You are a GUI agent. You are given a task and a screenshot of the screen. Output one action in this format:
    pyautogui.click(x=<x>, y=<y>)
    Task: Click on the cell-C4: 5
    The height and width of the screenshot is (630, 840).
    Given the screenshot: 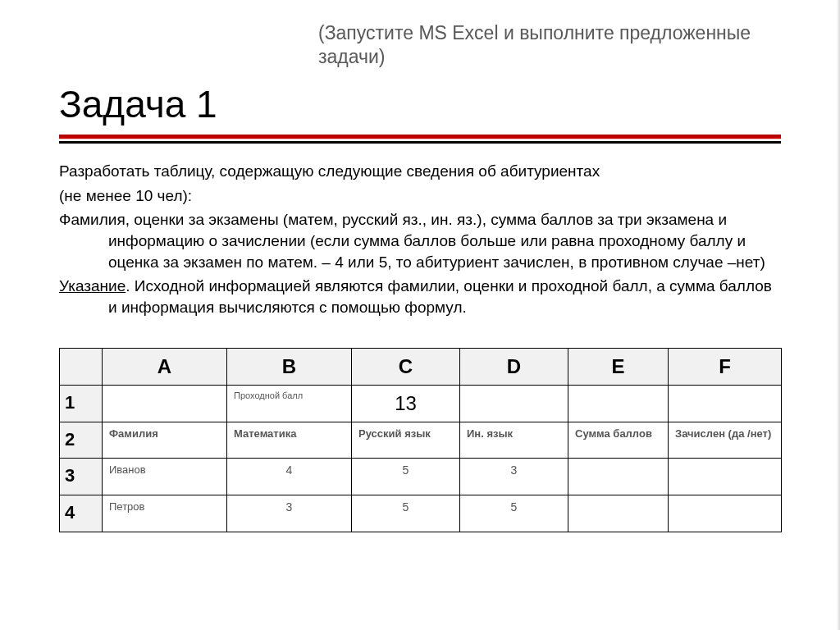 What is the action you would take?
    pyautogui.click(x=406, y=514)
    